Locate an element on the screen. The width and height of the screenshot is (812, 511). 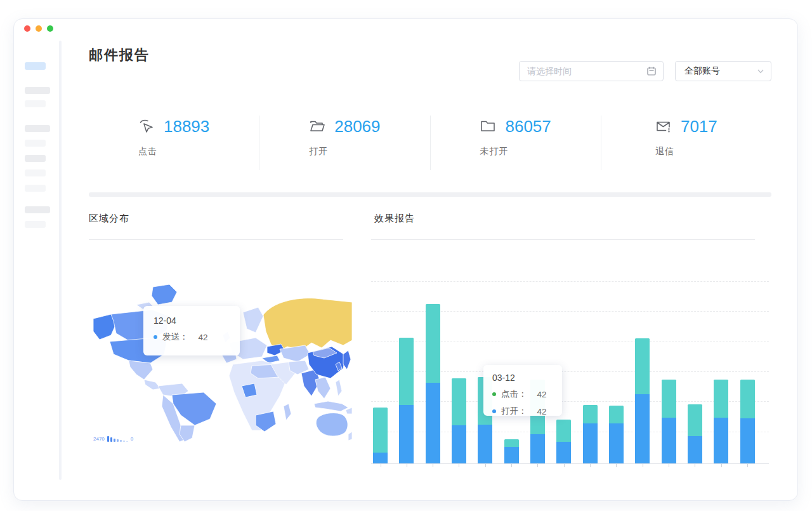
mail-bounce-icon is located at coordinates (664, 126).